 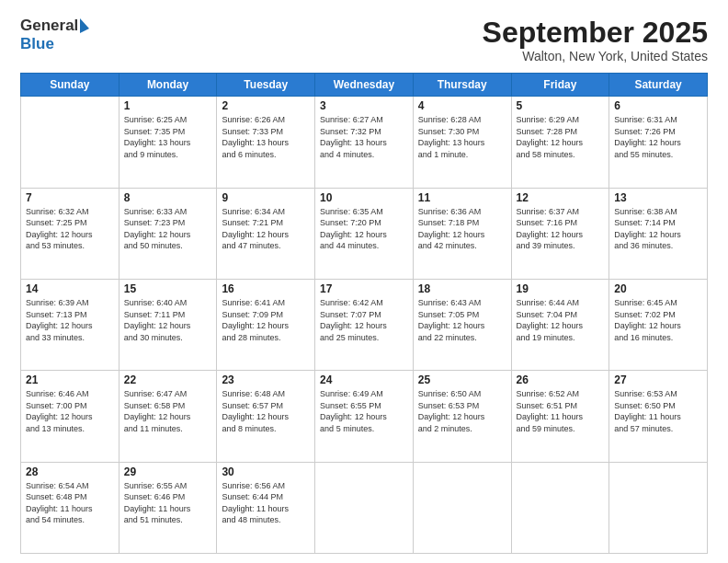 I want to click on day-info: Sunrise: 6:38 AM Sunset: 7:14 PM Dayligh…, so click(x=658, y=229).